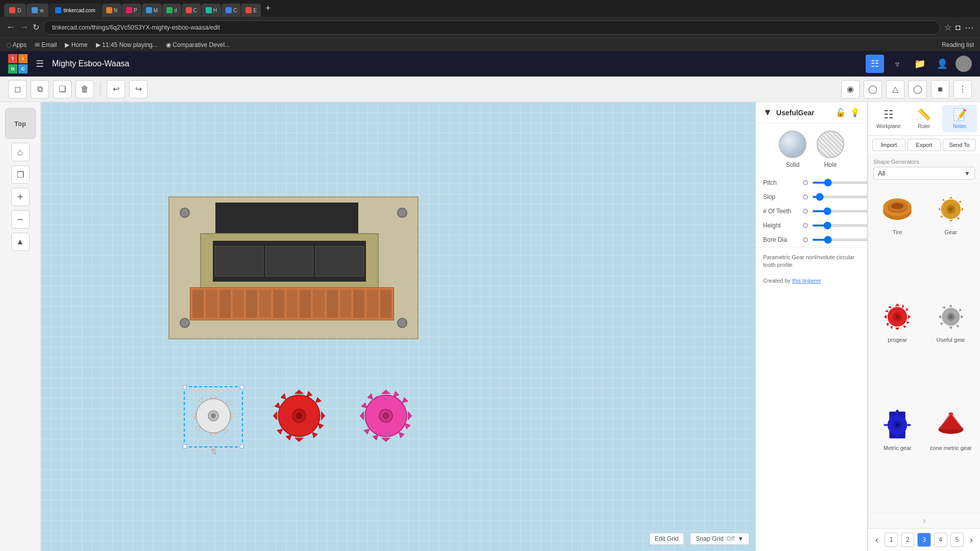 The width and height of the screenshot is (980, 551). I want to click on tab: H, so click(211, 10).